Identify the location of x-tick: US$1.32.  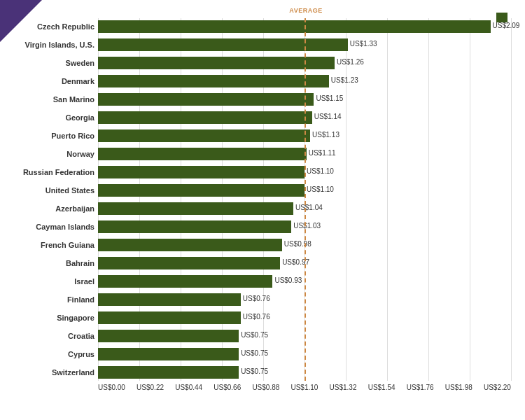
(343, 388).